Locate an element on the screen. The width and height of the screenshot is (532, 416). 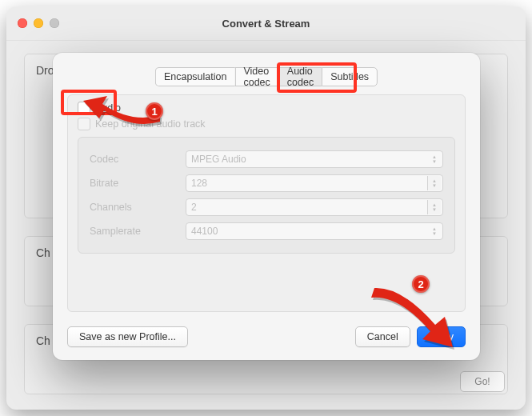
tab-encapsulation: Encapsulation is located at coordinates (195, 77).